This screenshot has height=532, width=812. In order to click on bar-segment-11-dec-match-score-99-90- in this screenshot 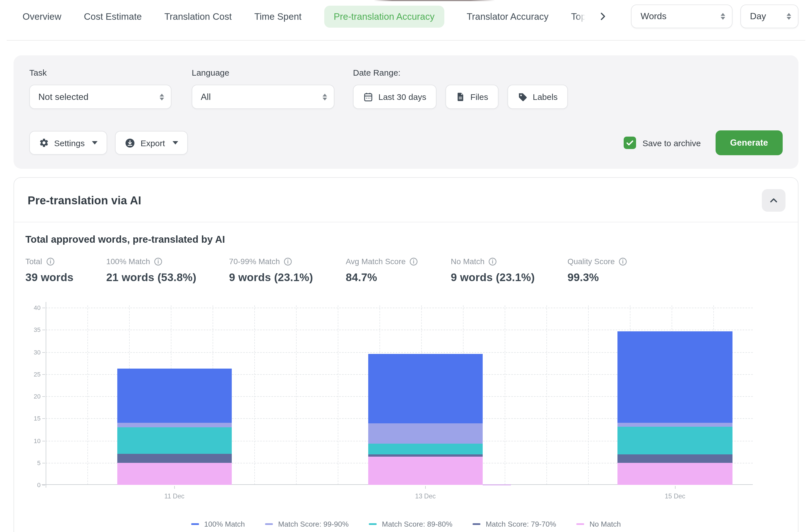, I will do `click(174, 425)`.